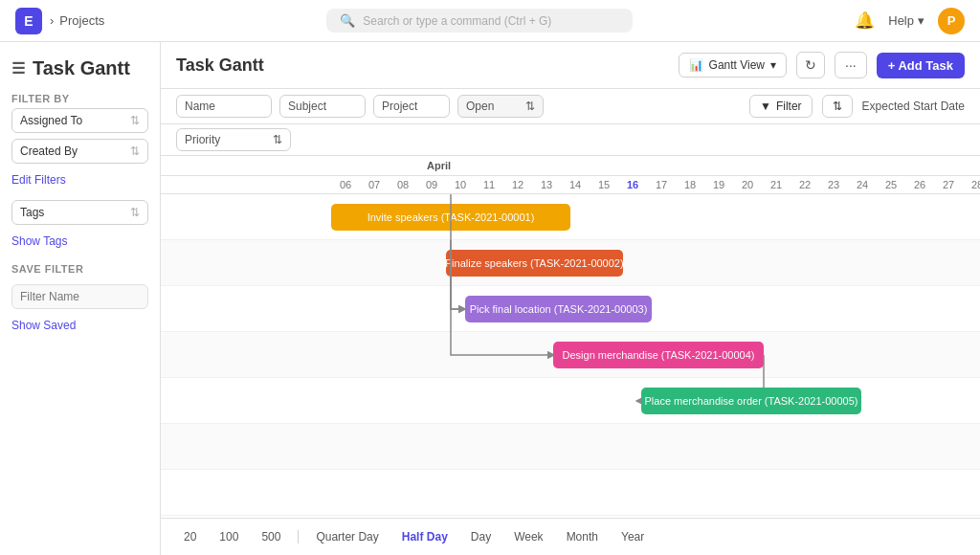  What do you see at coordinates (906, 21) in the screenshot?
I see `help-menu: Help ▾` at bounding box center [906, 21].